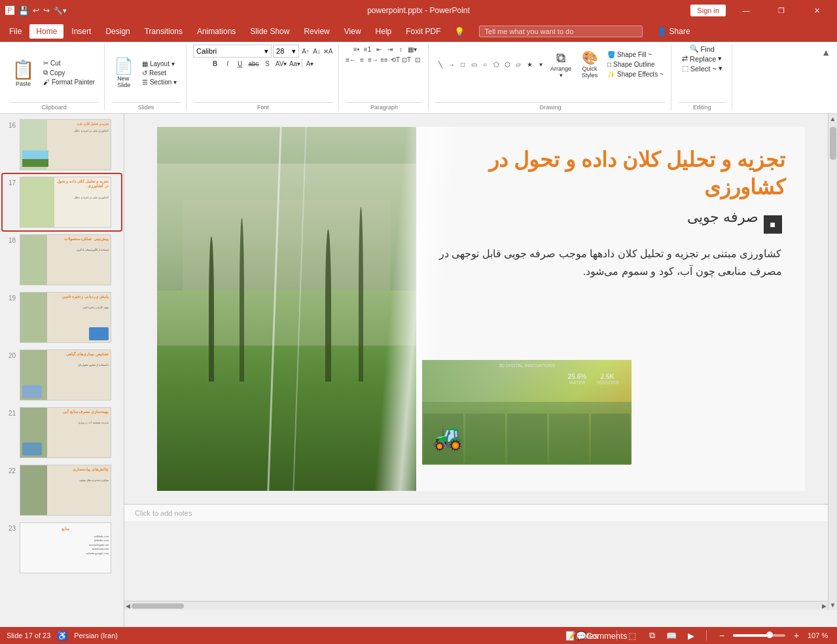 The height and width of the screenshot is (644, 837). Describe the element at coordinates (796, 635) in the screenshot. I see `zoom-in-button: +` at that location.